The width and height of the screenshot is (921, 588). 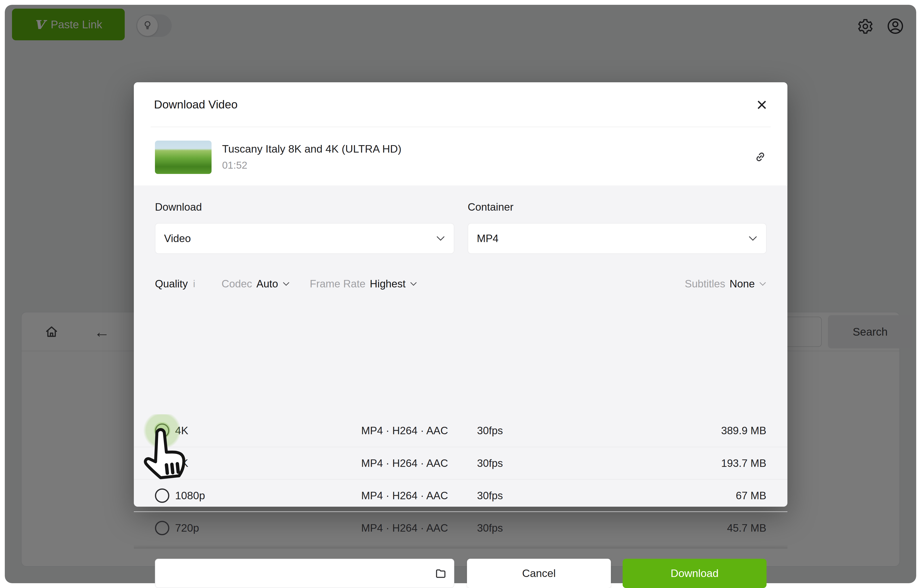 I want to click on dialog-top-section: Download Video × Tuscany Italy 8K and 4K…, so click(x=460, y=134).